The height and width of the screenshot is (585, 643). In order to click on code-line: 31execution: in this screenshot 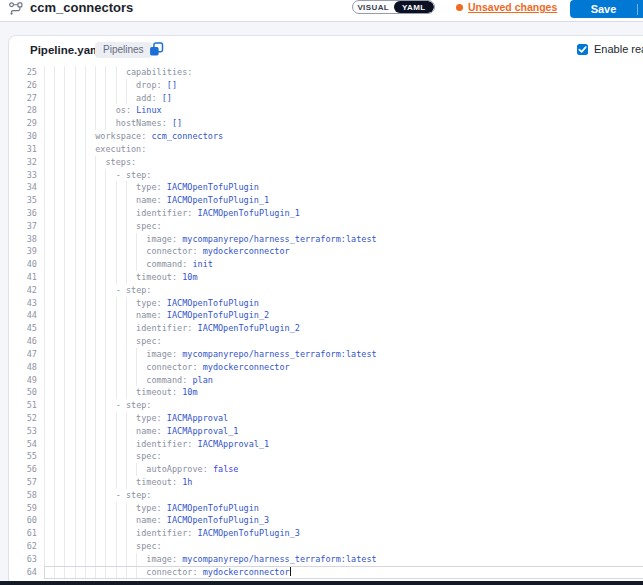, I will do `click(326, 150)`.